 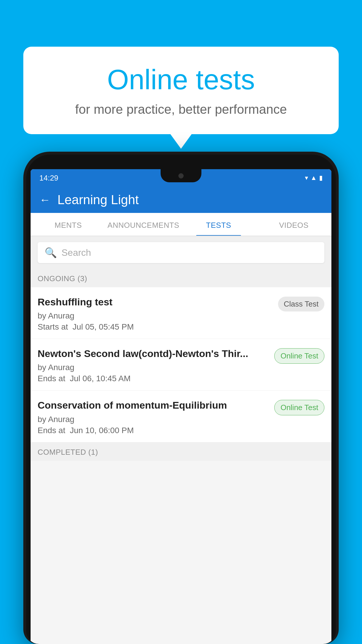 I want to click on test-name-2: Newton's Second law(contd)-Newton's Thir…, so click(x=153, y=354).